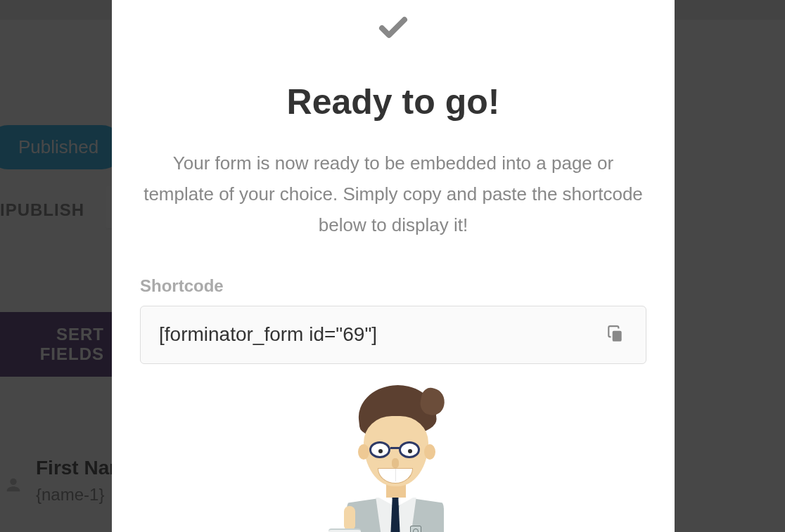 This screenshot has height=532, width=785. Describe the element at coordinates (393, 335) in the screenshot. I see `shortcode-box: [forminator_form id="69"]` at that location.